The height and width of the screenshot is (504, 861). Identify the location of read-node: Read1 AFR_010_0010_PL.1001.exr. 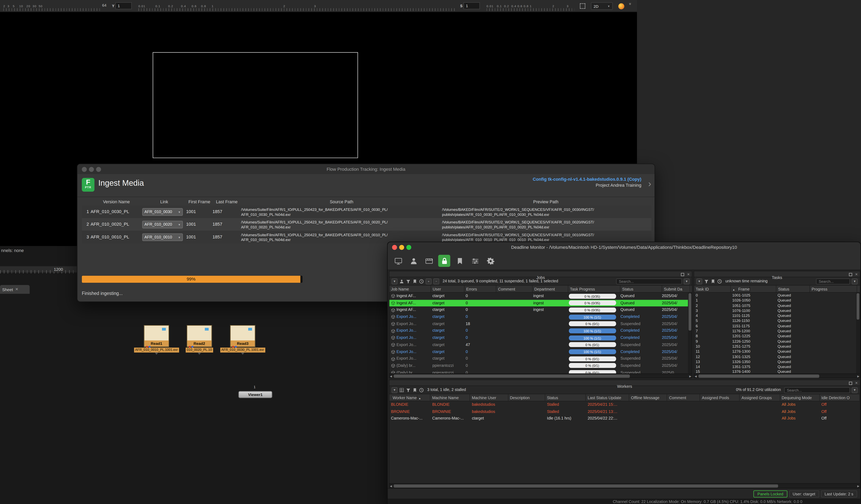
(156, 336).